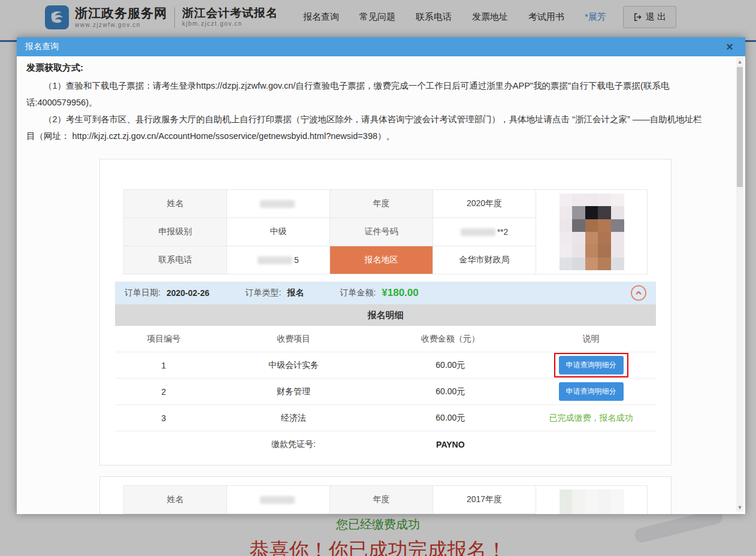 This screenshot has width=756, height=556. Describe the element at coordinates (740, 127) in the screenshot. I see `scrollbar-thumb` at that location.